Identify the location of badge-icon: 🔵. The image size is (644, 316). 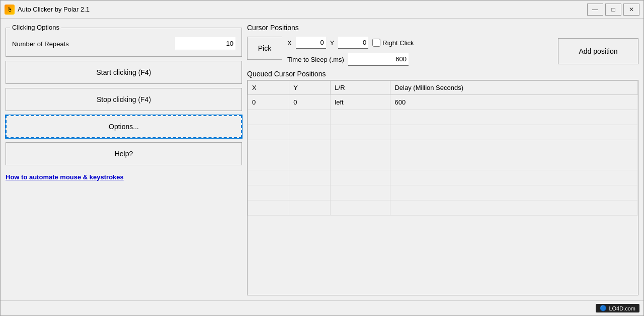
(603, 308).